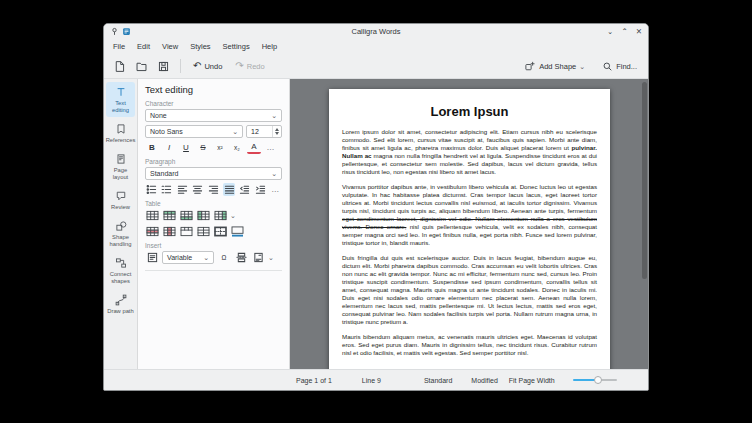 This screenshot has width=752, height=423. What do you see at coordinates (194, 132) in the screenshot?
I see `font-family-dropdown: Noto Sans ⌄` at bounding box center [194, 132].